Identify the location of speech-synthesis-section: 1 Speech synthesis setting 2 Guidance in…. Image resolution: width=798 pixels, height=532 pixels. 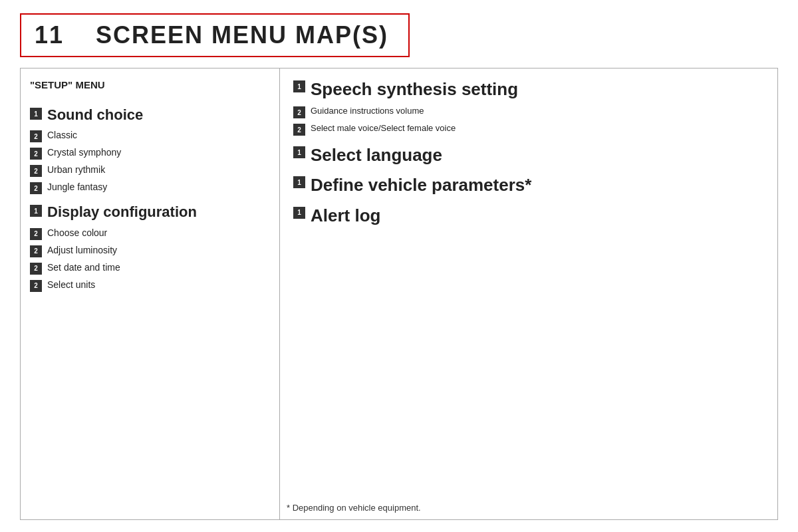
(530, 108).